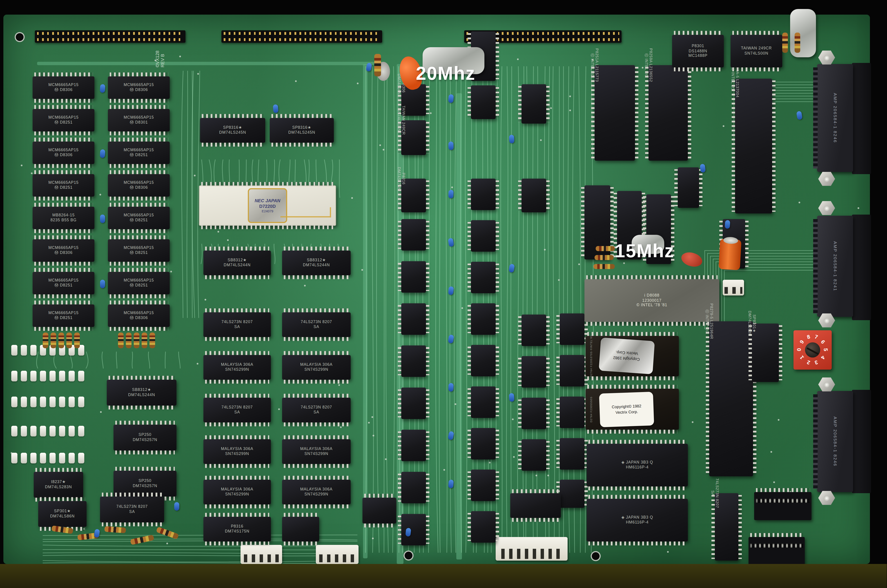  Describe the element at coordinates (237, 266) in the screenshot. I see `chip-label-line: DM74LS244N` at that location.